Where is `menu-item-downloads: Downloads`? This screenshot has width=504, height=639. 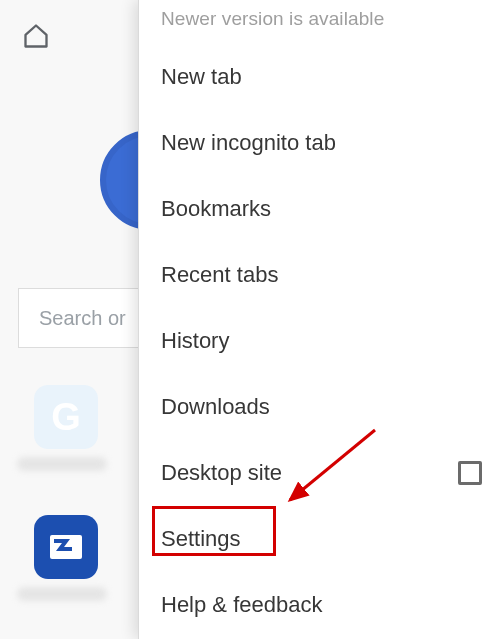
menu-item-downloads: Downloads is located at coordinates (322, 407).